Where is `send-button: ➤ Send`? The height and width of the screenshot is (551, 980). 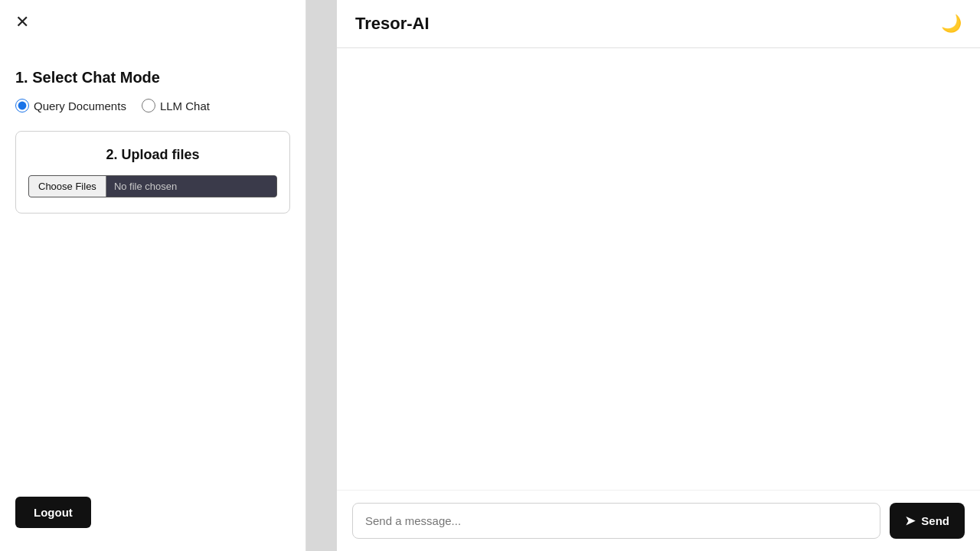
send-button: ➤ Send is located at coordinates (927, 520).